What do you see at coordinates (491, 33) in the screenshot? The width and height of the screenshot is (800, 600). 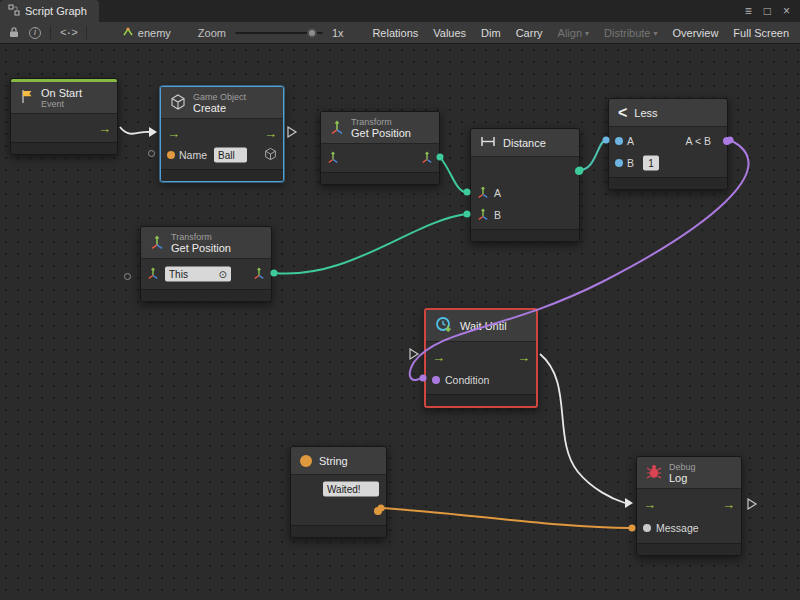 I see `dim-button: Dim` at bounding box center [491, 33].